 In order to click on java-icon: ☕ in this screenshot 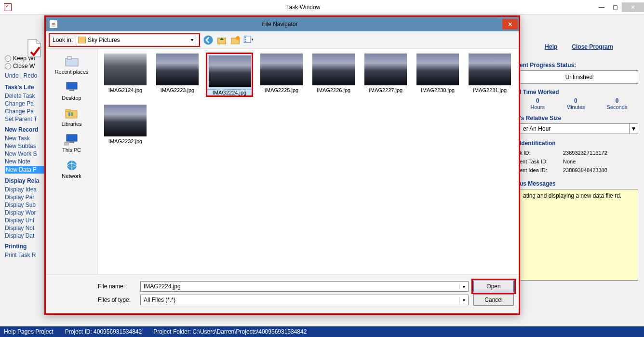, I will do `click(54, 24)`.